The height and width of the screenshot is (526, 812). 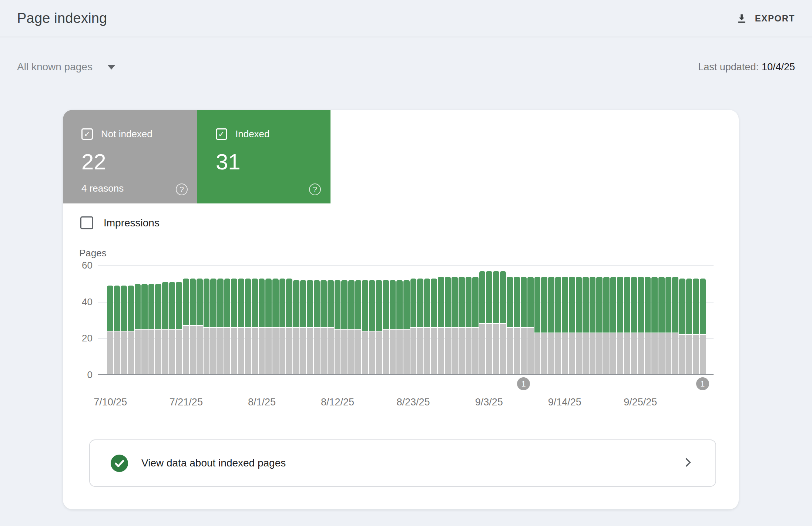 What do you see at coordinates (130, 157) in the screenshot?
I see `tile-not-indexed: ✓ Not indexed 22 4 reasons ?` at bounding box center [130, 157].